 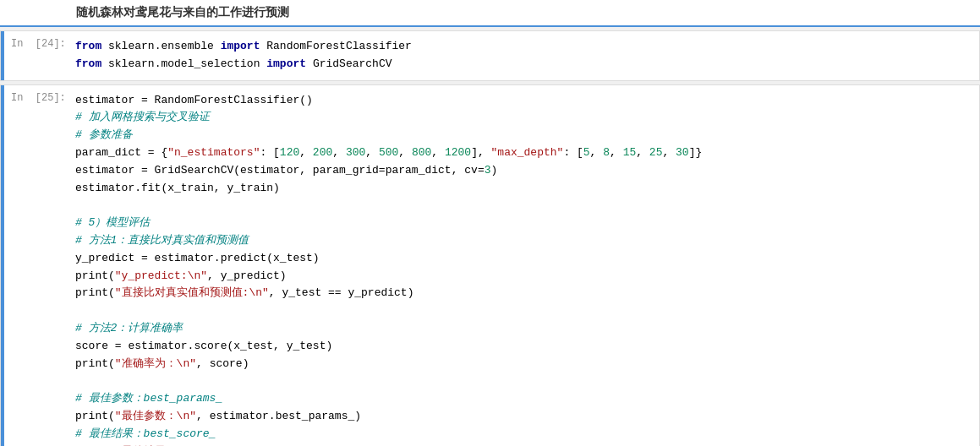 What do you see at coordinates (38, 56) in the screenshot?
I see `cell-label-24: In [24]:` at bounding box center [38, 56].